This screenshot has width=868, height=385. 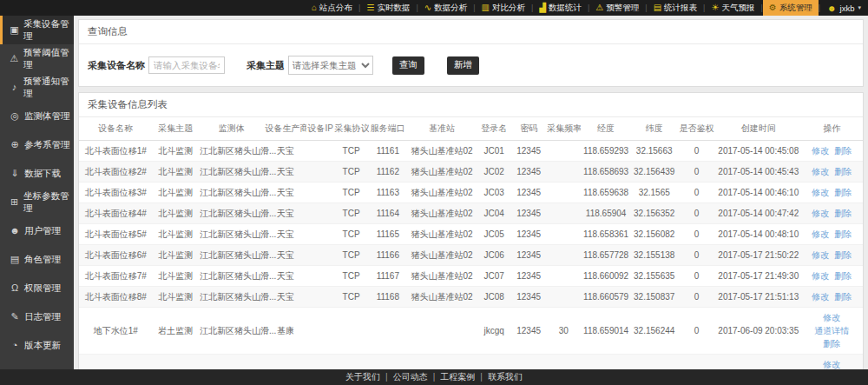 I want to click on sidebar-item-log-management: ✎日志管理, so click(x=36, y=316).